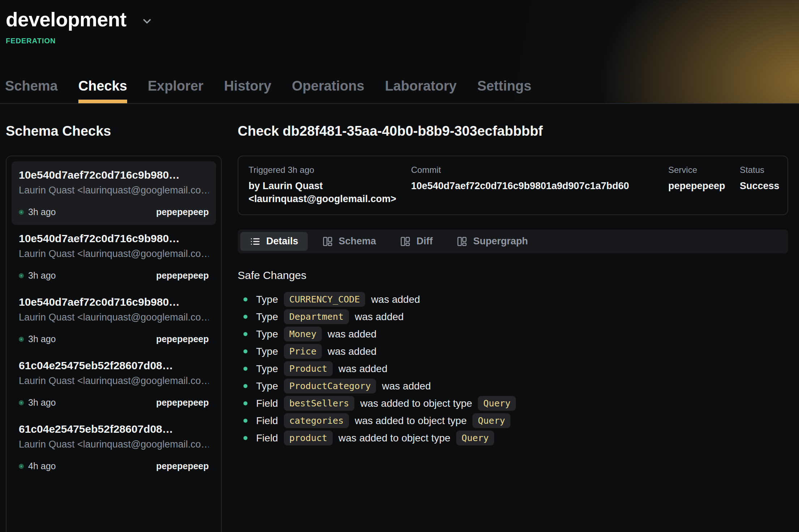  What do you see at coordinates (330, 186) in the screenshot?
I see `meta-triggered: Triggered 3h ago by Laurin Quast <laurin…` at bounding box center [330, 186].